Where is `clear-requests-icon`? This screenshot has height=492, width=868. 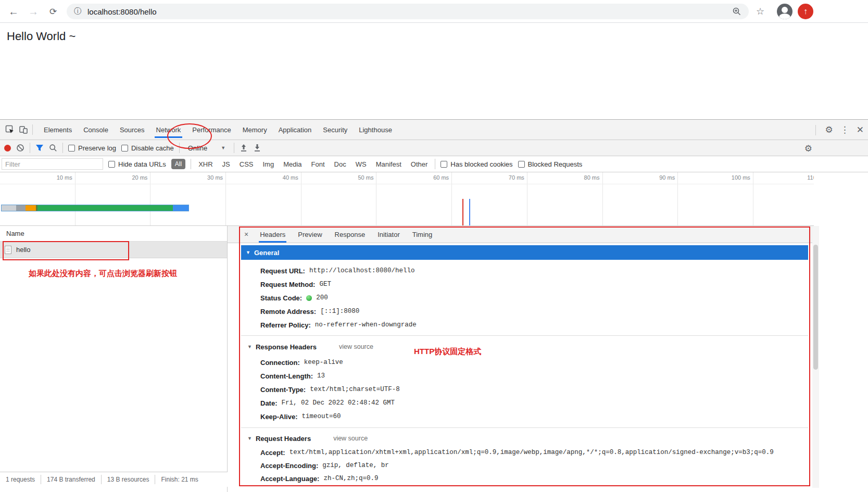 clear-requests-icon is located at coordinates (20, 148).